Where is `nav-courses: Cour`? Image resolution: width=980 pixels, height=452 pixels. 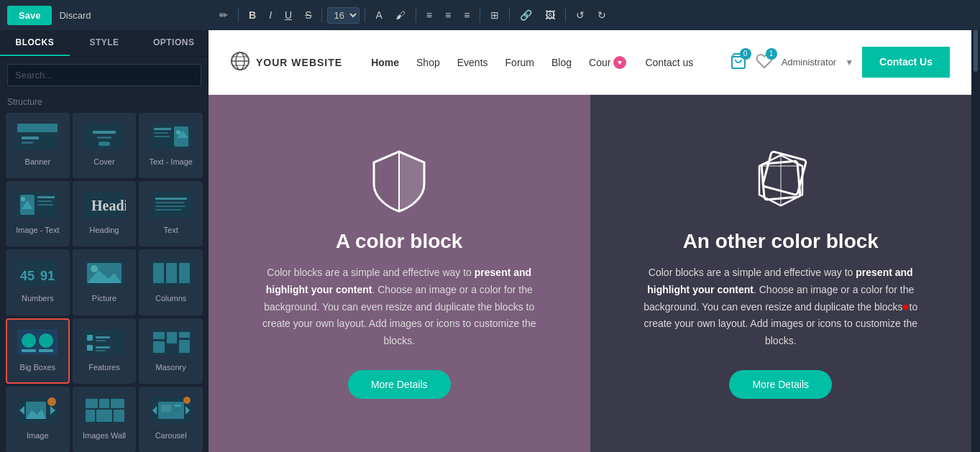 nav-courses: Cour is located at coordinates (608, 63).